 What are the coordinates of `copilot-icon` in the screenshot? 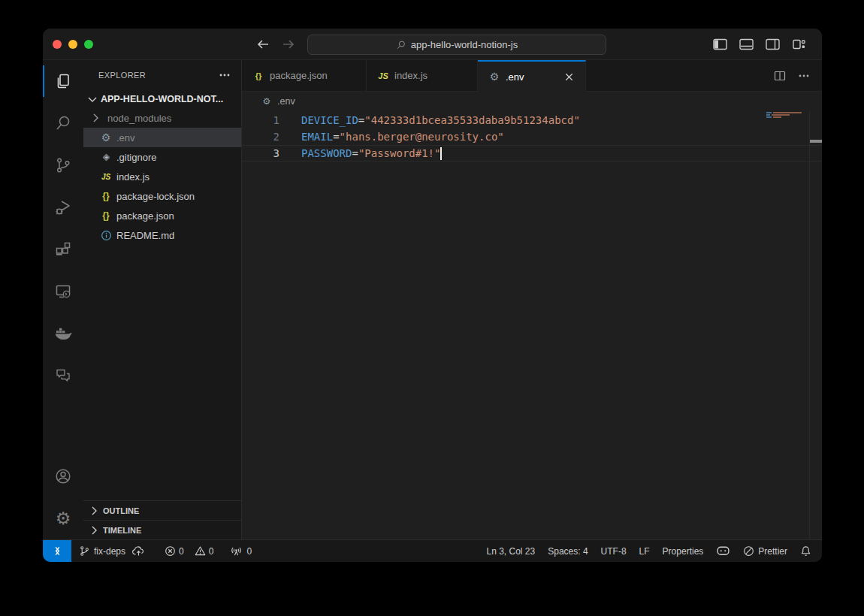 It's located at (723, 551).